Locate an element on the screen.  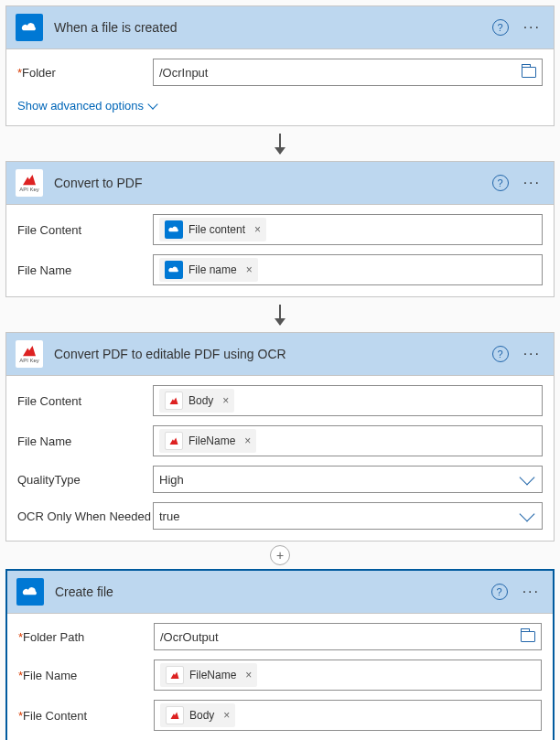
field-row-filecontent: File Content Body × is located at coordinates (280, 401).